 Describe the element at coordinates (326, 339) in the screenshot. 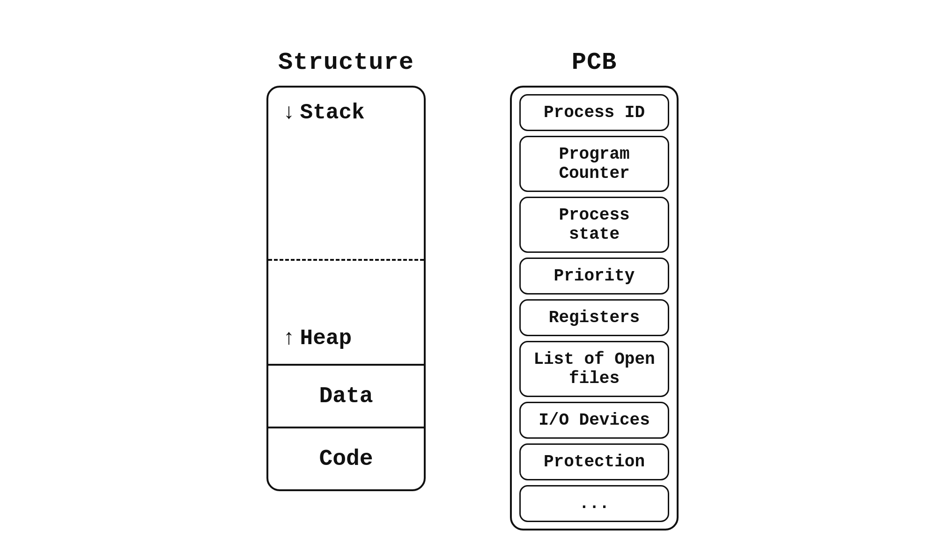

I see `heap-label: Heap` at that location.